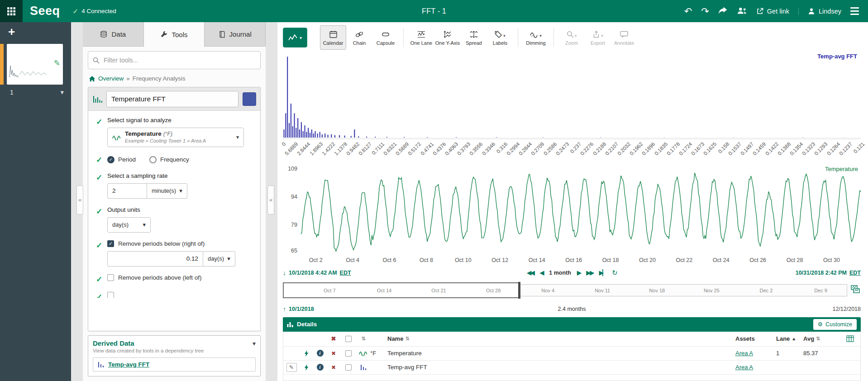 This screenshot has width=868, height=381. I want to click on investigate-range-end: 12/12/2018, so click(846, 309).